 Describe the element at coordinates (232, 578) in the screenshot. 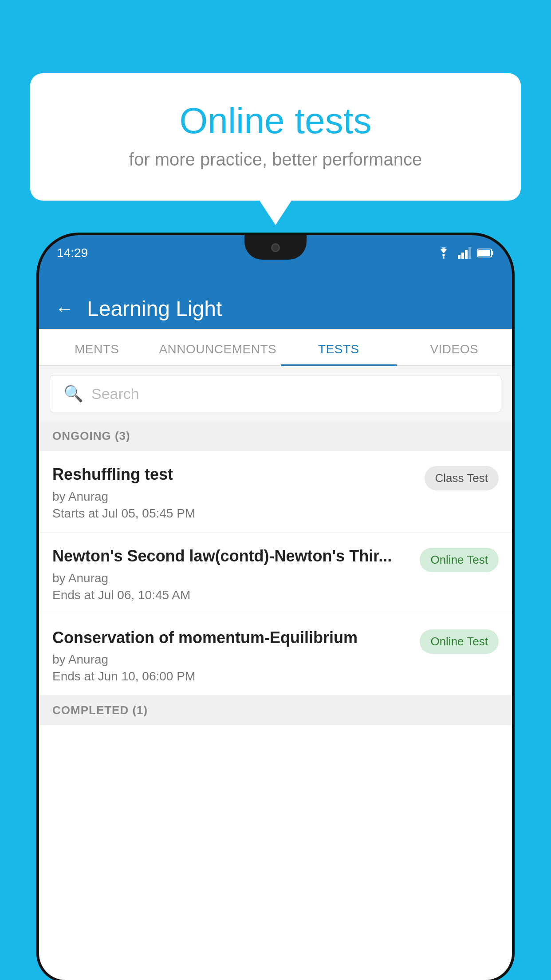

I see `test-by-2: by Anurag` at that location.